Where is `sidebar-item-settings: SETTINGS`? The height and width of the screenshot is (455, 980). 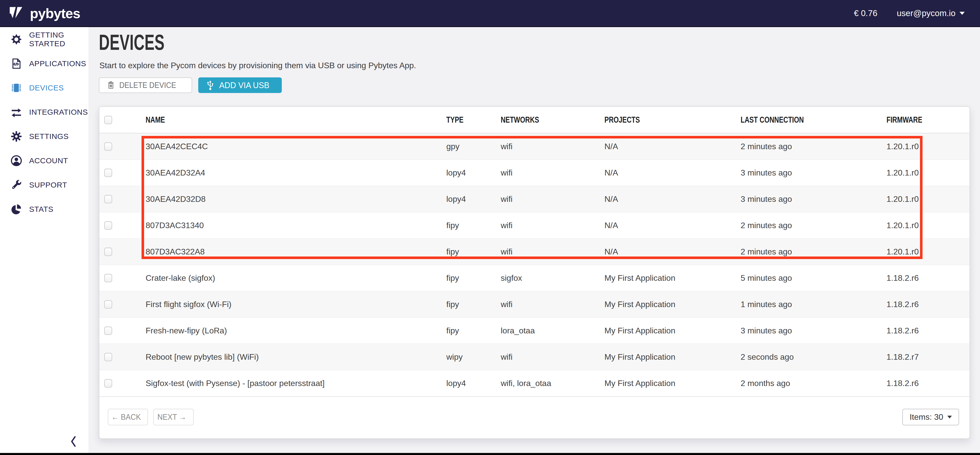 sidebar-item-settings: SETTINGS is located at coordinates (44, 136).